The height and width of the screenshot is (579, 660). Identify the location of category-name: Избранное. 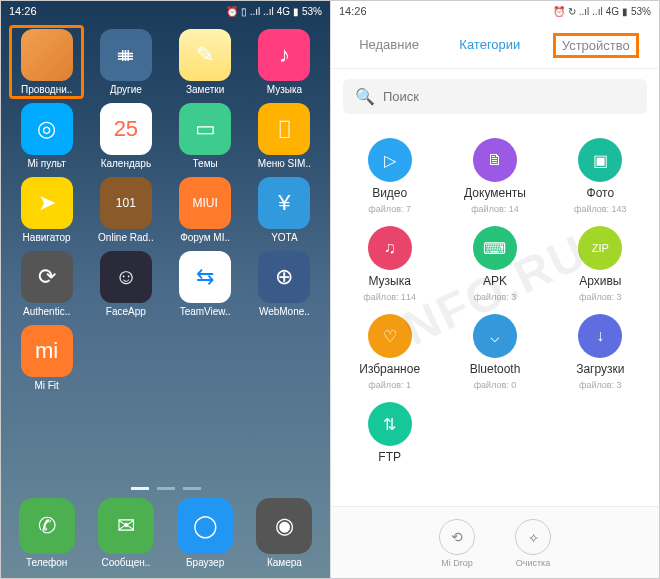
(390, 369).